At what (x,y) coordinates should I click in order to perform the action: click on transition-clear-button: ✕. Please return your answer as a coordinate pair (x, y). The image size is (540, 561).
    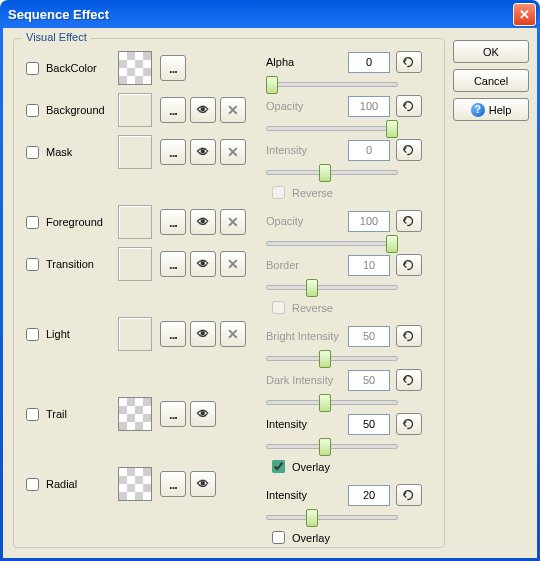
    Looking at the image, I should click on (233, 264).